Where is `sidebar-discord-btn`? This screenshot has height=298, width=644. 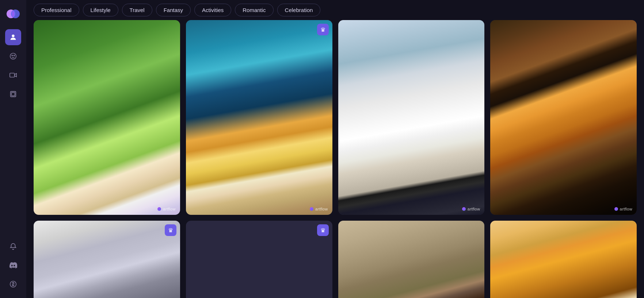
sidebar-discord-btn is located at coordinates (13, 265).